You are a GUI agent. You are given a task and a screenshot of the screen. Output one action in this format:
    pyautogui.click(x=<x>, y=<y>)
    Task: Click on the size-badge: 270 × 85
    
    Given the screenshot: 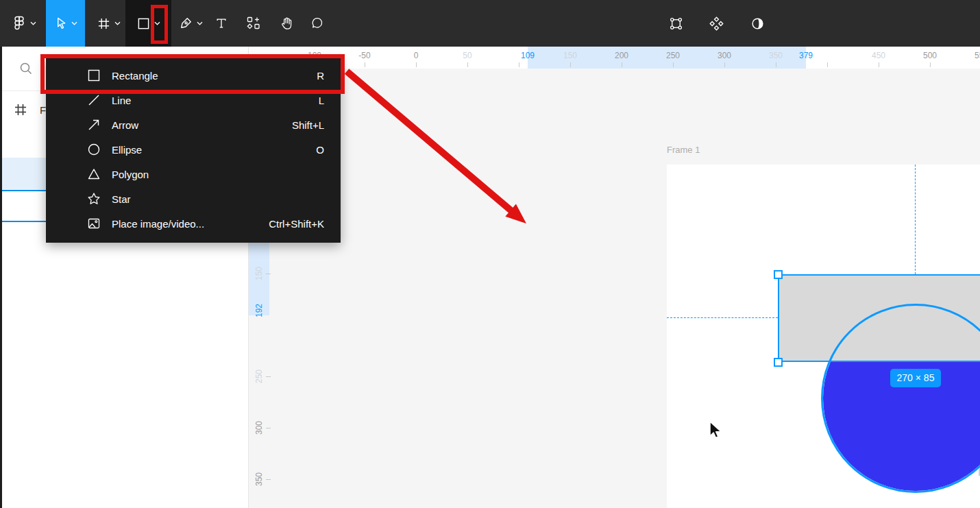 What is the action you would take?
    pyautogui.click(x=916, y=378)
    